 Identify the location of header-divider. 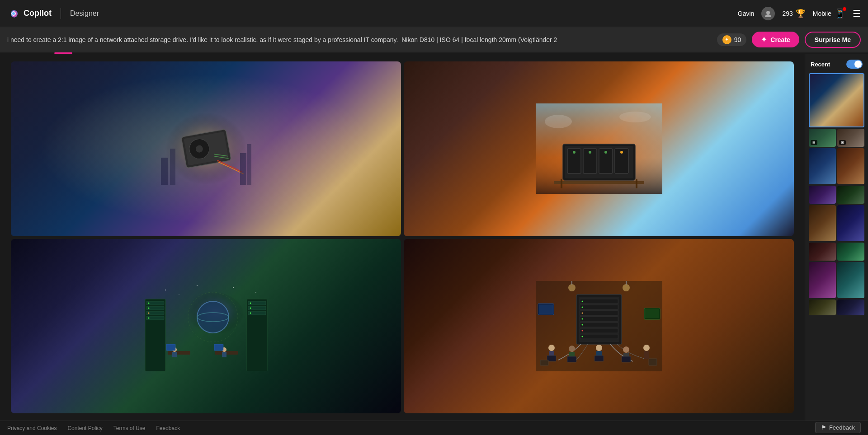
(61, 14).